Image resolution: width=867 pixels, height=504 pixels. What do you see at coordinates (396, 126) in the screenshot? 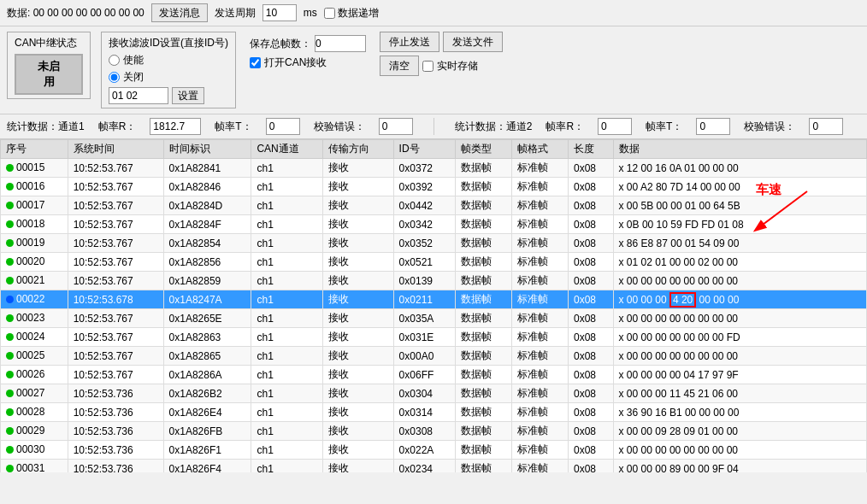
I see `stats-ch1-err-input` at bounding box center [396, 126].